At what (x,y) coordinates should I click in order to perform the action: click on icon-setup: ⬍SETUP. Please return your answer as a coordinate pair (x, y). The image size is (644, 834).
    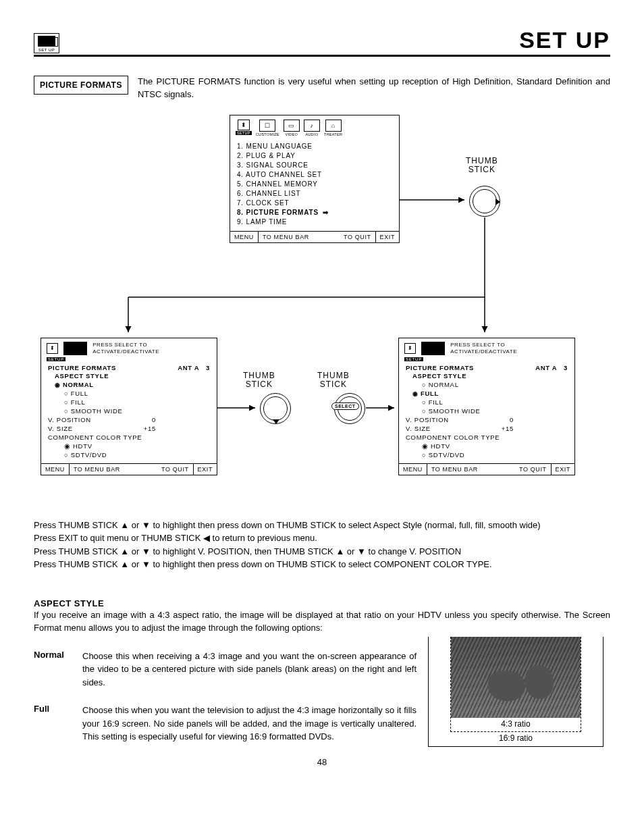
    Looking at the image, I should click on (244, 128).